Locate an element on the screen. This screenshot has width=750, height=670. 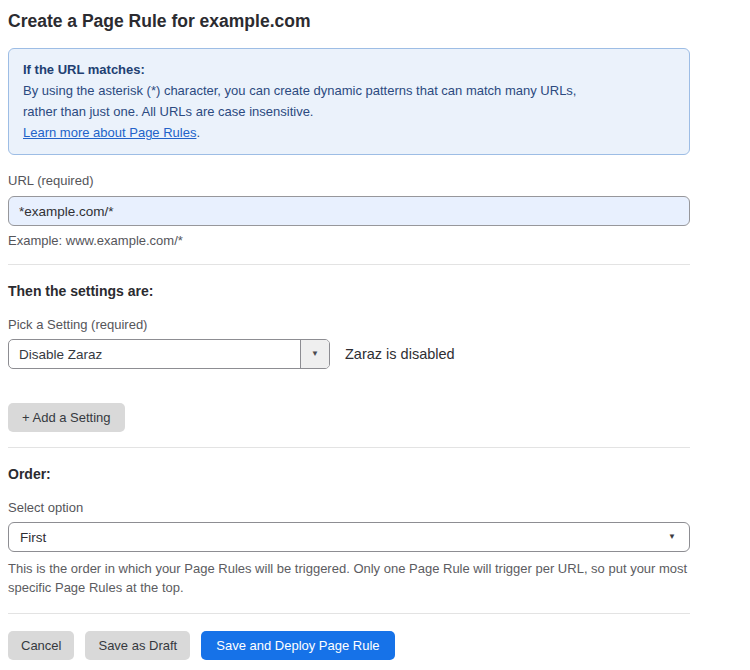
setting-dropdown-value: Disable Zaraz is located at coordinates (154, 354).